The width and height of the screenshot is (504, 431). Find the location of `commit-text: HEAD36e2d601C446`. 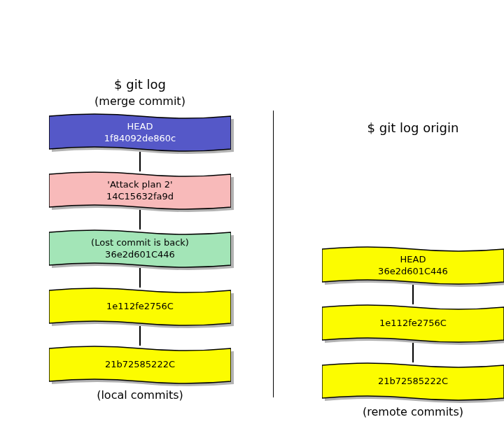

commit-text: HEAD36e2d601C446 is located at coordinates (413, 266).